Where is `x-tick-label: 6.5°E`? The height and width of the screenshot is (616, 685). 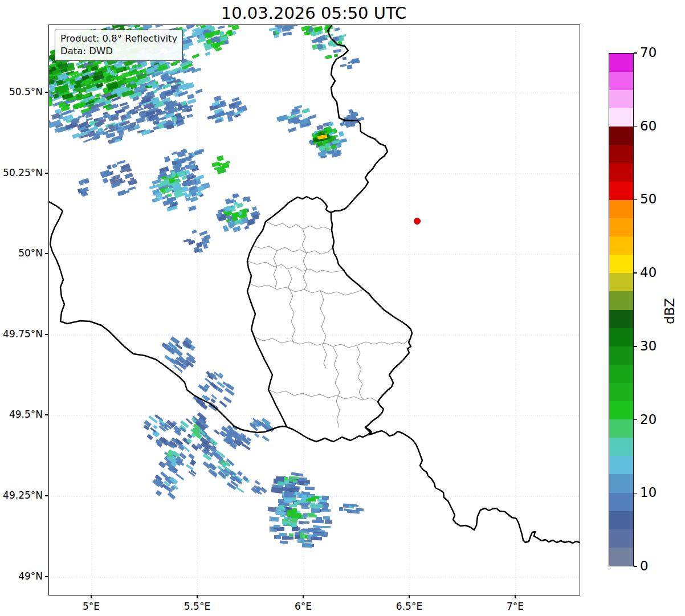
x-tick-label: 6.5°E is located at coordinates (409, 606).